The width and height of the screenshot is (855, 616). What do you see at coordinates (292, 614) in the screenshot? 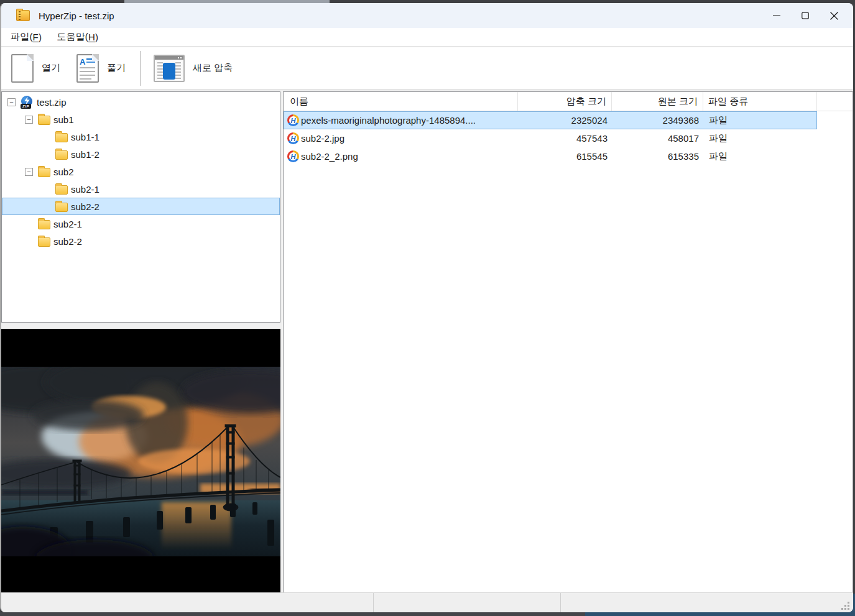
I see `desktop-background-fragment` at bounding box center [292, 614].